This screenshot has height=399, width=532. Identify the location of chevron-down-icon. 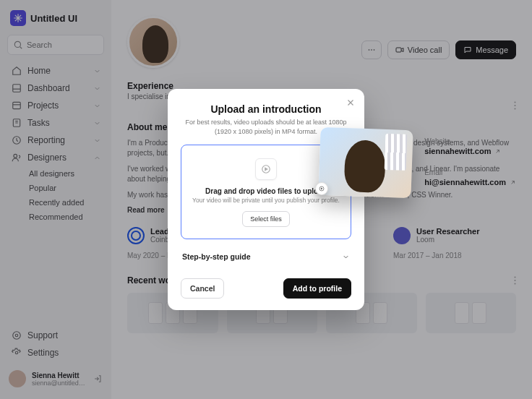
(346, 257).